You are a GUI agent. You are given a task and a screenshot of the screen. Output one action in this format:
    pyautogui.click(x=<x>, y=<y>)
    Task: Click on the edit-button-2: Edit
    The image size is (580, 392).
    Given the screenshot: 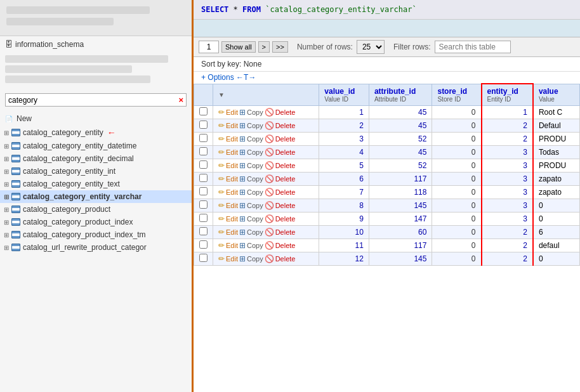 What is the action you would take?
    pyautogui.click(x=232, y=139)
    